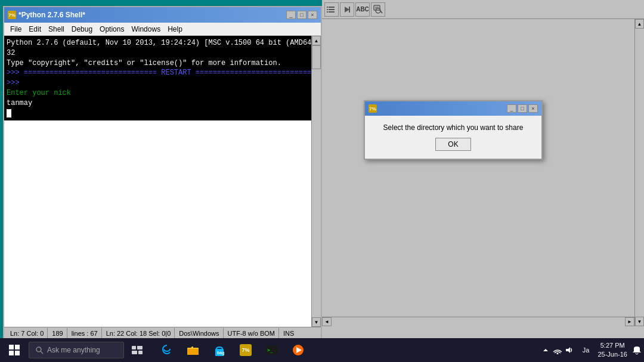  What do you see at coordinates (637, 350) in the screenshot?
I see `notification-button` at bounding box center [637, 350].